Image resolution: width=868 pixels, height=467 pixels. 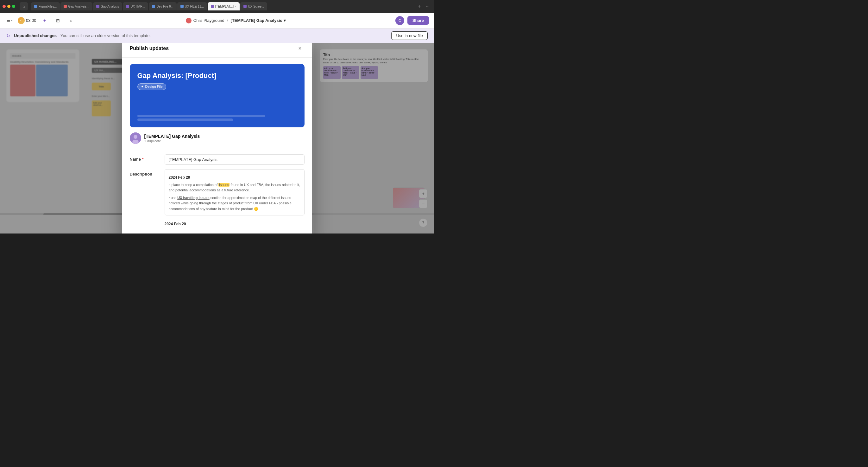 I want to click on traffic-lights, so click(x=9, y=6).